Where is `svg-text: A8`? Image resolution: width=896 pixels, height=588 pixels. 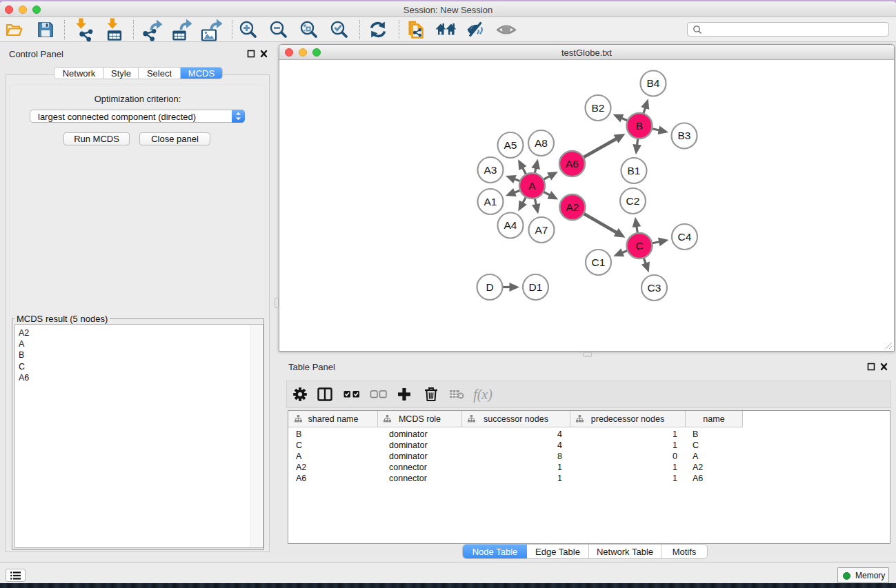
svg-text: A8 is located at coordinates (541, 143).